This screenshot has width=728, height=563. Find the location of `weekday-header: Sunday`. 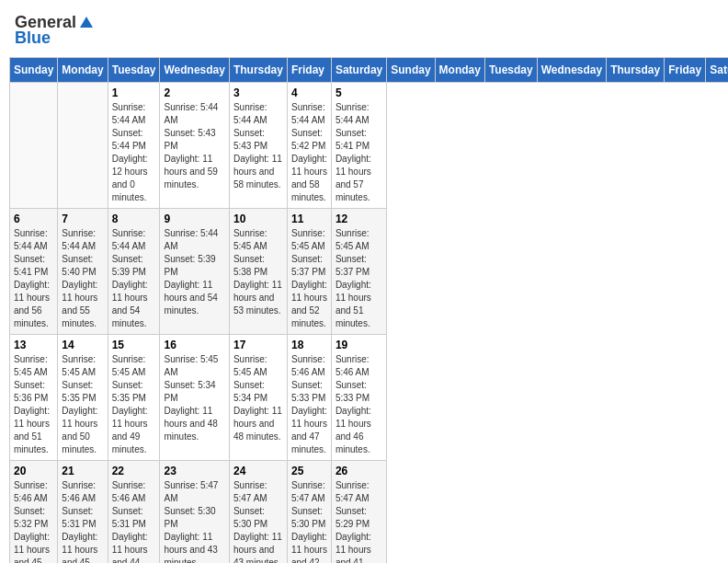

weekday-header: Sunday is located at coordinates (34, 70).